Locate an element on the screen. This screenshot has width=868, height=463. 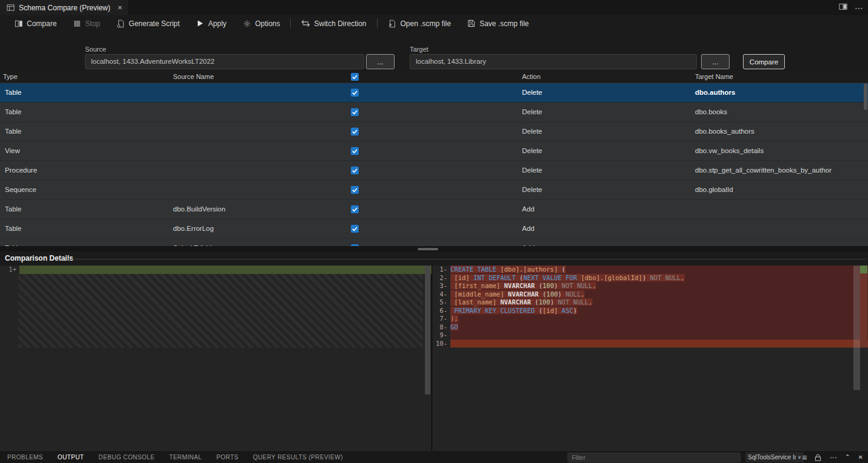
table-row: TableSalesLT.AddressAdd is located at coordinates (434, 242).